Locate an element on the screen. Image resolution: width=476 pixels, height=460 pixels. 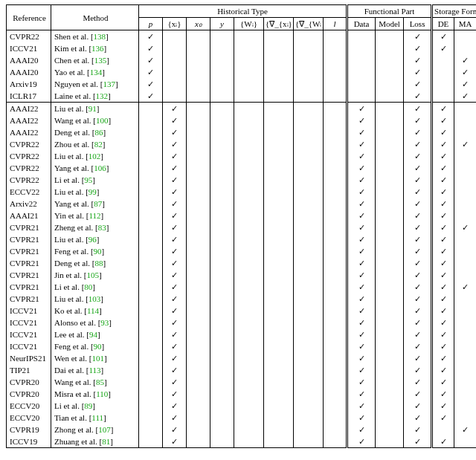
table-row: TIP21Dai et al. [113]✓✓✓✓ is located at coordinates (242, 370).